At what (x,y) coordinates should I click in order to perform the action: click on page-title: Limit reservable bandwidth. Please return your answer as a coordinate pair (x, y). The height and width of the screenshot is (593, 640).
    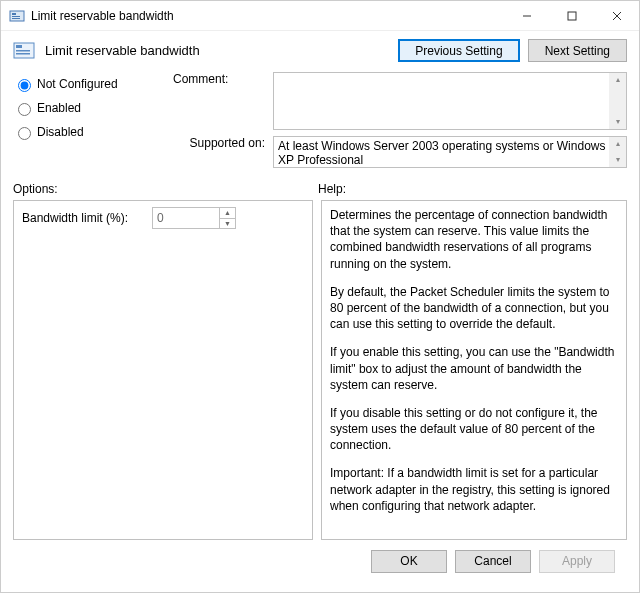
    Looking at the image, I should click on (122, 50).